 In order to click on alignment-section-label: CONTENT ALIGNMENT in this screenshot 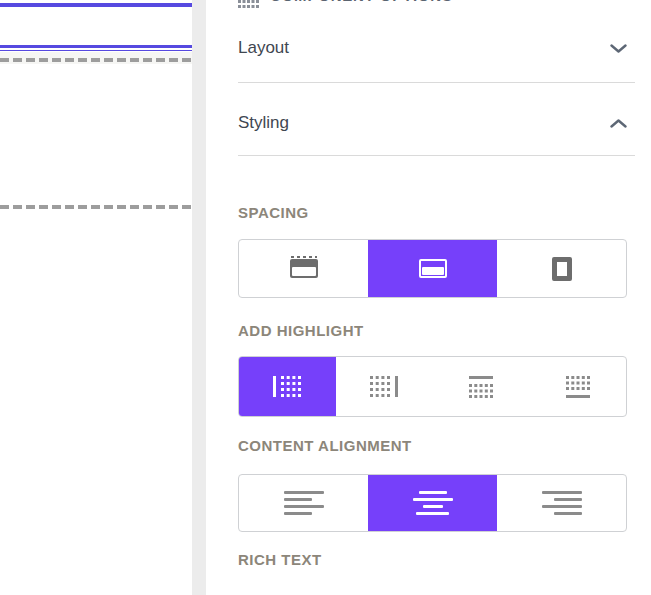, I will do `click(325, 446)`.